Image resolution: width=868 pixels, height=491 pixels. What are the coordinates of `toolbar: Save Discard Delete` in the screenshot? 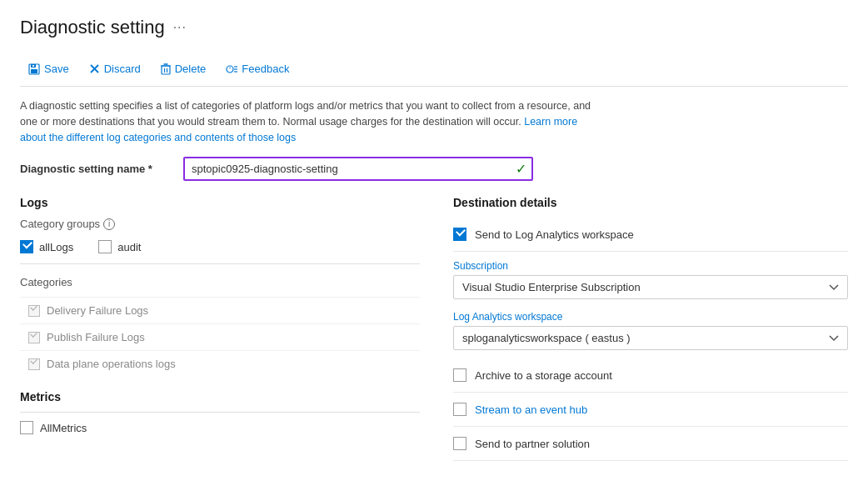 It's located at (434, 69).